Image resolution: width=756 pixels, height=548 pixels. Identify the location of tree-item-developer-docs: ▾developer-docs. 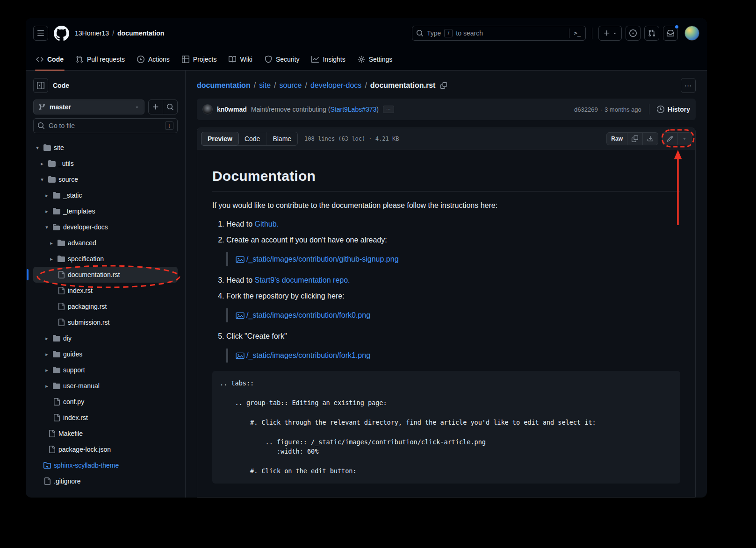
(106, 227).